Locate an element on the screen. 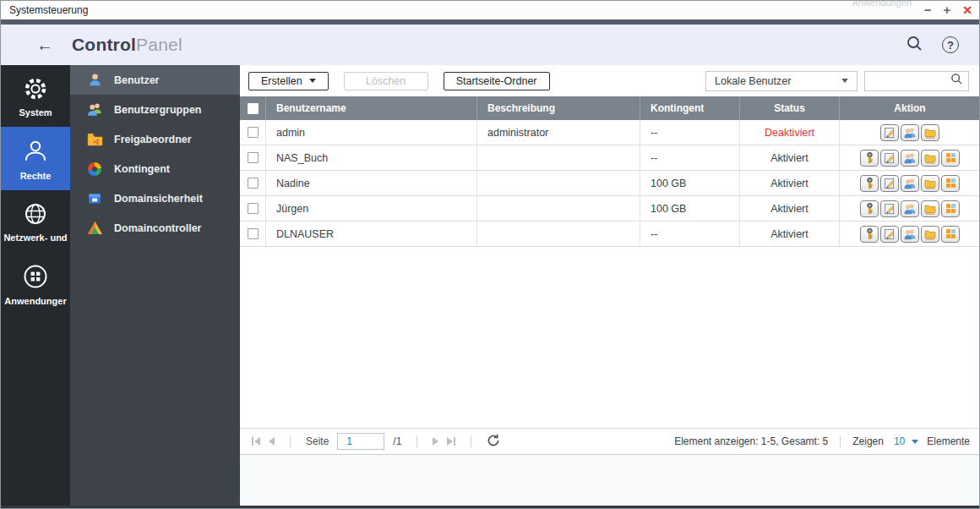 The height and width of the screenshot is (509, 980). last-page-button is located at coordinates (451, 441).